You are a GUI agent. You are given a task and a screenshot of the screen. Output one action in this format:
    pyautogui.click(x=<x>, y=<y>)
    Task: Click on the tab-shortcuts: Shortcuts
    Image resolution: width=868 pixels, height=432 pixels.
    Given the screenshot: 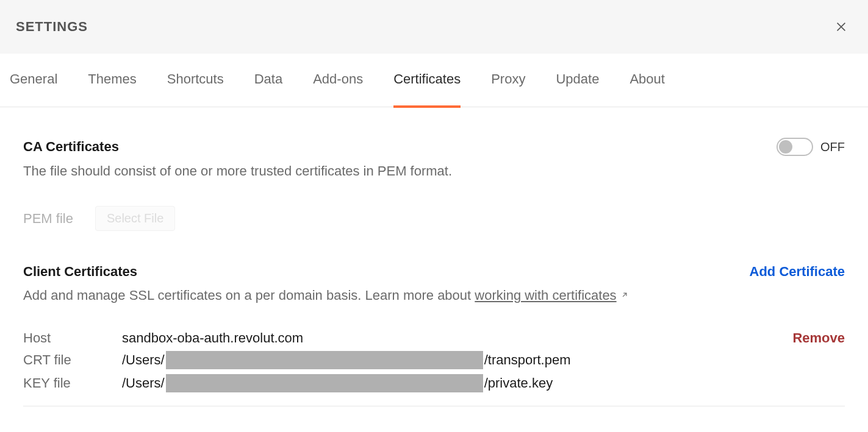 What is the action you would take?
    pyautogui.click(x=195, y=80)
    